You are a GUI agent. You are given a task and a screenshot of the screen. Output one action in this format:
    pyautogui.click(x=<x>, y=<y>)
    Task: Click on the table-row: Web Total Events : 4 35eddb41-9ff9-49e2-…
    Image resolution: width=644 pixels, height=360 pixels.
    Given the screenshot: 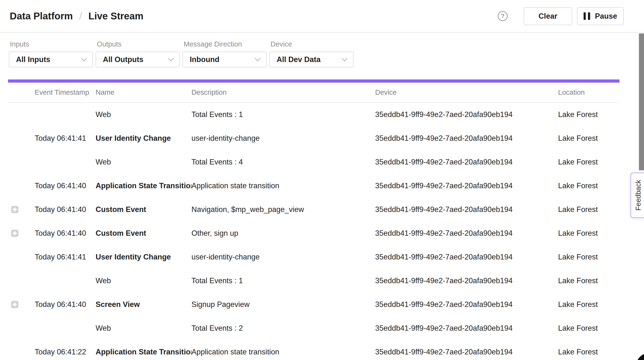 What is the action you would take?
    pyautogui.click(x=314, y=162)
    